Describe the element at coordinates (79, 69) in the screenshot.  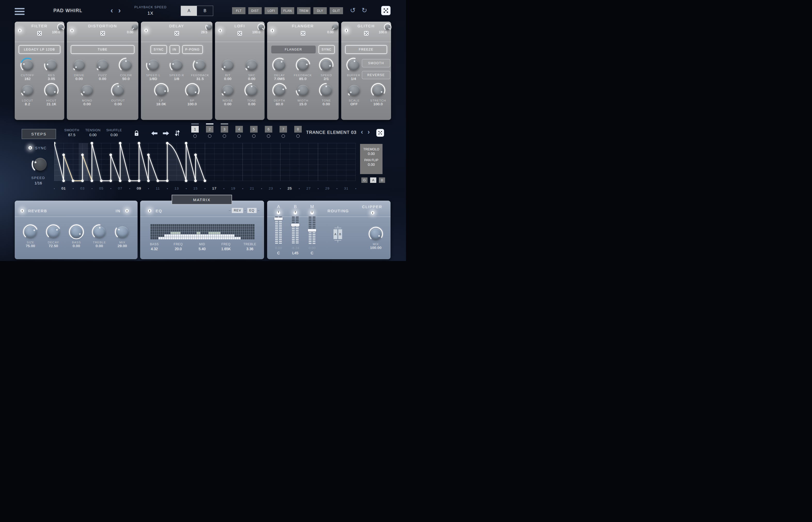
I see `knob-drive: DRIVE0.00` at that location.